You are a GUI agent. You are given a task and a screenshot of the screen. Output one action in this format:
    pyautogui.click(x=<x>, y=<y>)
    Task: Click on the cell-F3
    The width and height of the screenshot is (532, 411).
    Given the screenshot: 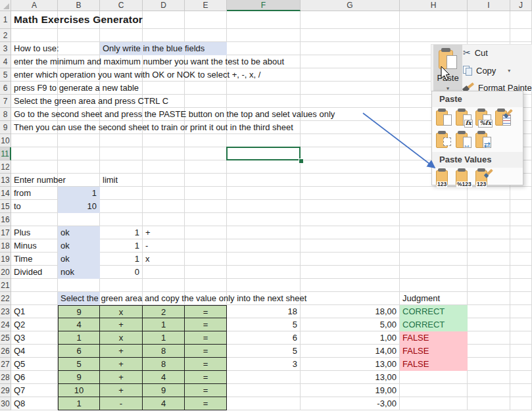 What is the action you would take?
    pyautogui.click(x=264, y=49)
    